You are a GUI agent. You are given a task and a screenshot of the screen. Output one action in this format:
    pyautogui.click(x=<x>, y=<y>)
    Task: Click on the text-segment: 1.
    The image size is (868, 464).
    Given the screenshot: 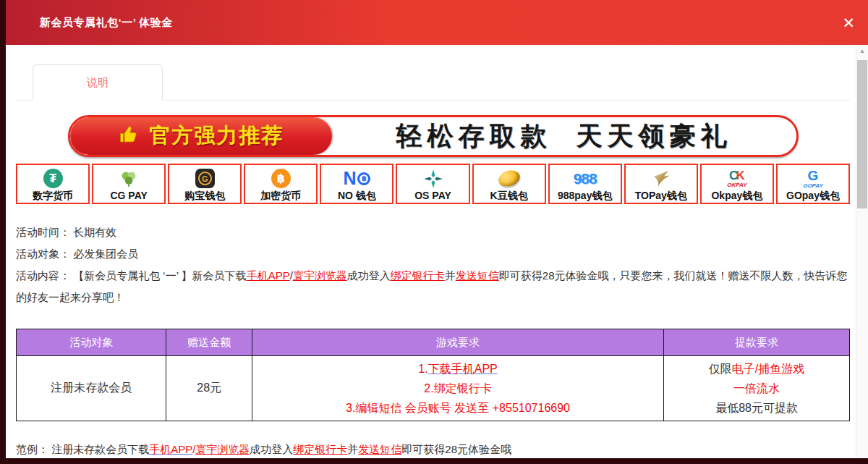 What is the action you would take?
    pyautogui.click(x=422, y=369)
    